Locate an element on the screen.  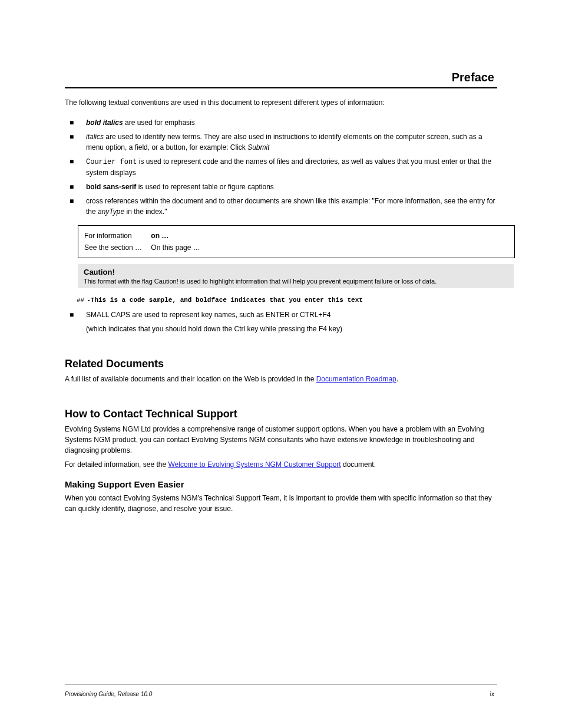
convention-item: ■ cross references within the document a… is located at coordinates (287, 206).